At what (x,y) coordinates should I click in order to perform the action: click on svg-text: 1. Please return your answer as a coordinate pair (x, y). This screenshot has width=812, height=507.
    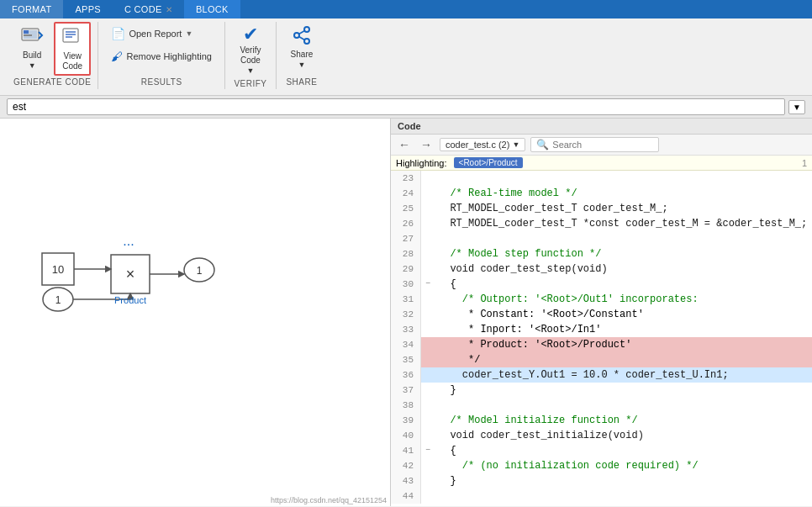
    Looking at the image, I should click on (200, 271).